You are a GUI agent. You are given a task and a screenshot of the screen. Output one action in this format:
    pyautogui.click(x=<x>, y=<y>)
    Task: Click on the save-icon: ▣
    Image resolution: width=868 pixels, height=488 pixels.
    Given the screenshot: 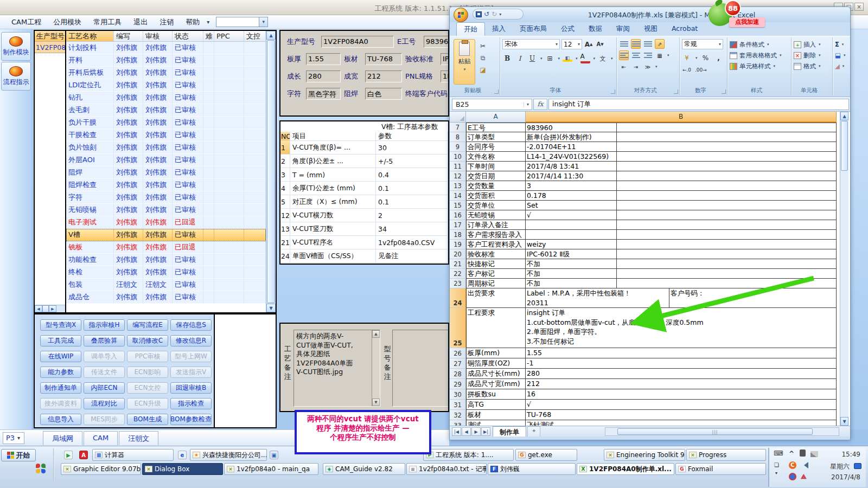 What is the action you would take?
    pyautogui.click(x=274, y=455)
    